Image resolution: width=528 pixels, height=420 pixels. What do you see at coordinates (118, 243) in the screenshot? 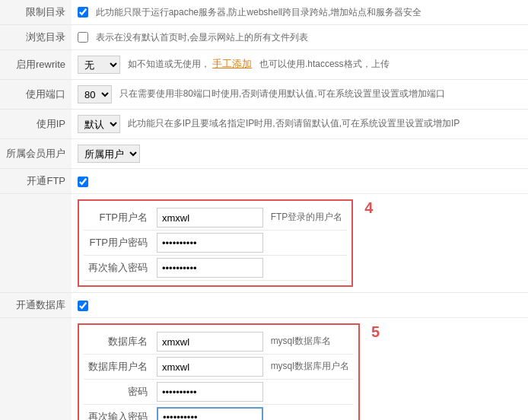
I see `ftp-password-label: FTP用户密码` at bounding box center [118, 243].